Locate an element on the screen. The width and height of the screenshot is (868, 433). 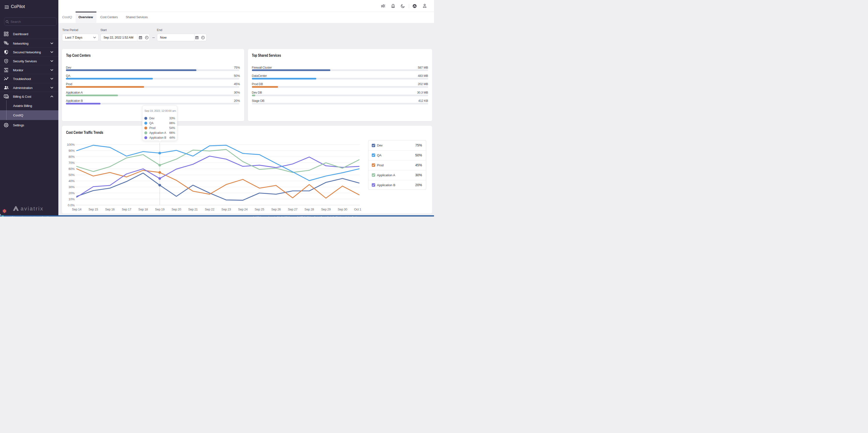
svg-text: 40% is located at coordinates (71, 181).